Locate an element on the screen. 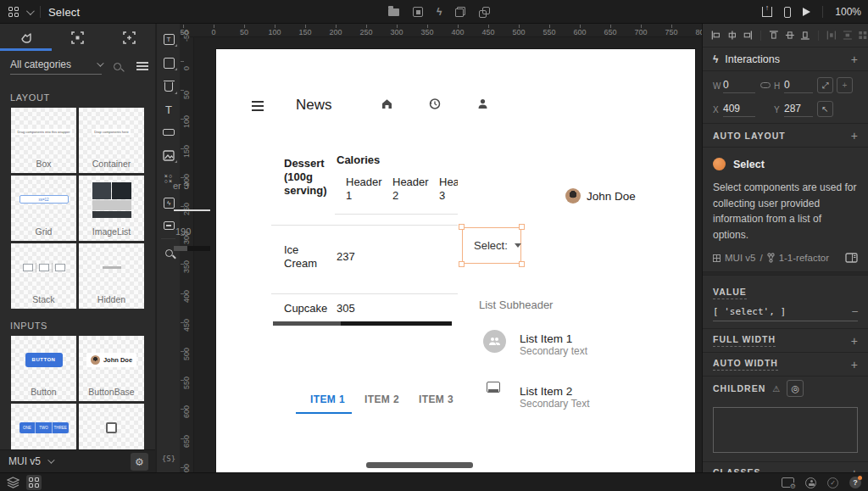 The height and width of the screenshot is (491, 868). list-item-title: List Item 1 is located at coordinates (546, 339).